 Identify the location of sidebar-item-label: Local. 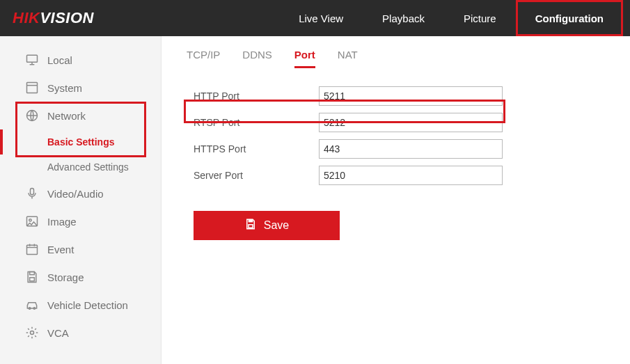
(60, 60).